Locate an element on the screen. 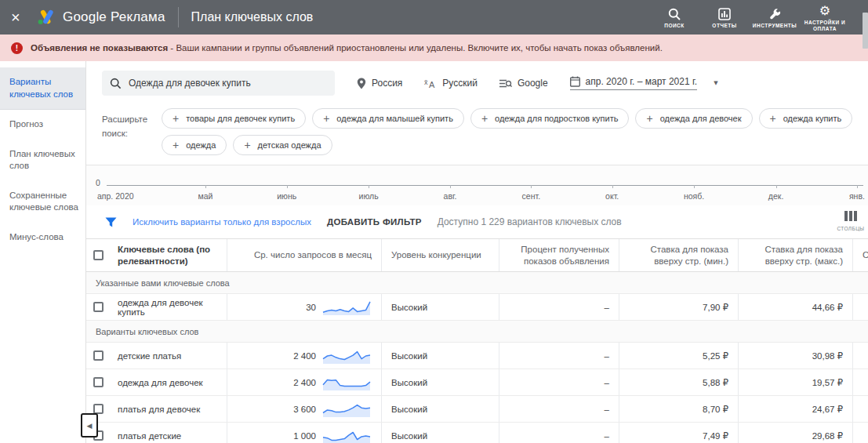 The image size is (868, 443). col-header-competition: Уровень конкуренции is located at coordinates (441, 256).